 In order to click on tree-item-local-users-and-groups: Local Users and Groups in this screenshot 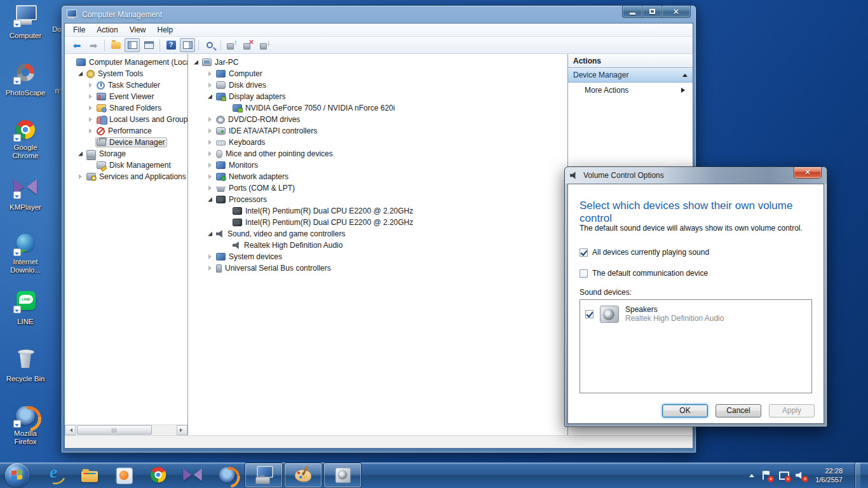, I will do `click(126, 119)`.